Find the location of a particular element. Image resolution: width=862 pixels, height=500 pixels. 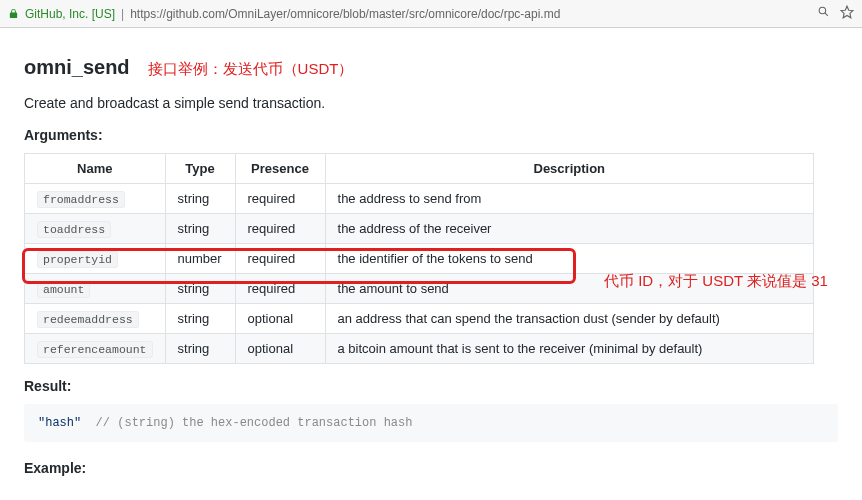

title-annotation: 接口举例：发送代币（USDT） is located at coordinates (251, 70).